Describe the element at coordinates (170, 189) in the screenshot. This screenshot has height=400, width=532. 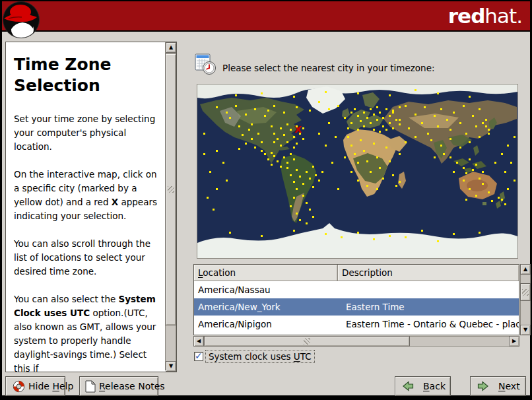
I see `help-scrollbar-thumb` at that location.